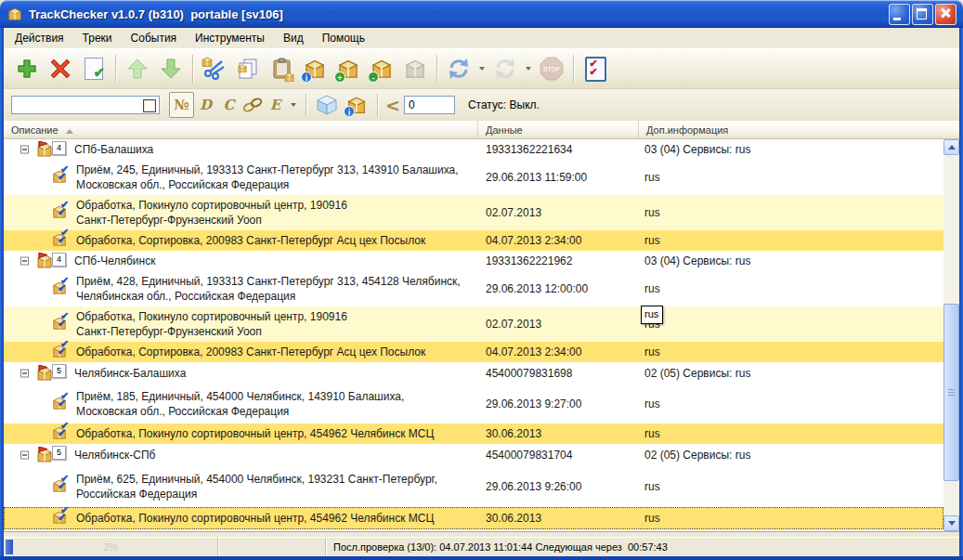 The image size is (963, 560). Describe the element at coordinates (559, 130) in the screenshot. I see `column-header-data: Данные` at that location.